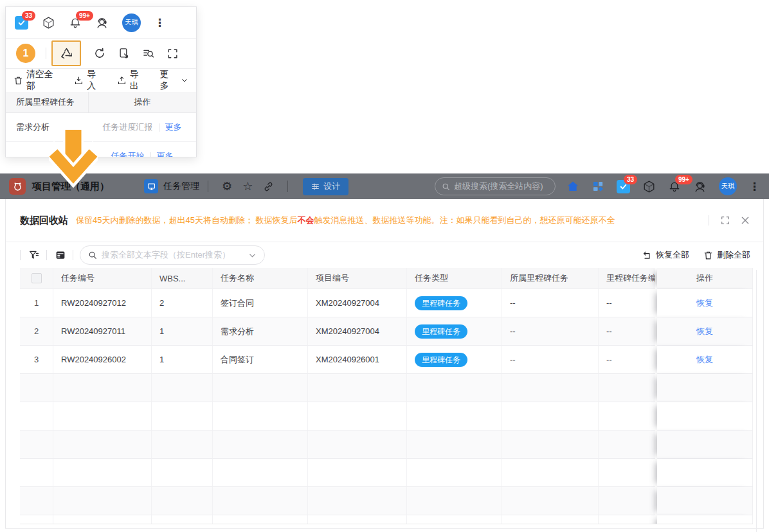 Image resolution: width=769 pixels, height=532 pixels. I want to click on app-logo, so click(17, 186).